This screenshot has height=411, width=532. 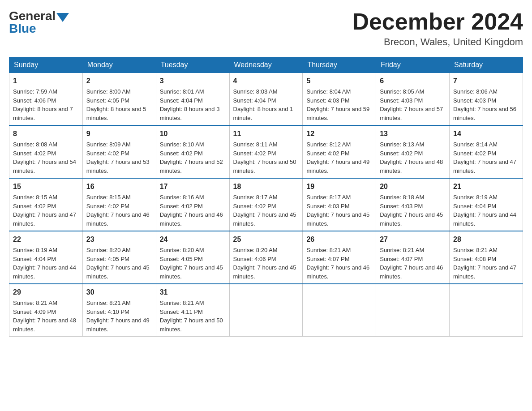 What do you see at coordinates (45, 272) in the screenshot?
I see `daylight-text: Daylight: 7 hours and 44 minutes.` at bounding box center [45, 272].